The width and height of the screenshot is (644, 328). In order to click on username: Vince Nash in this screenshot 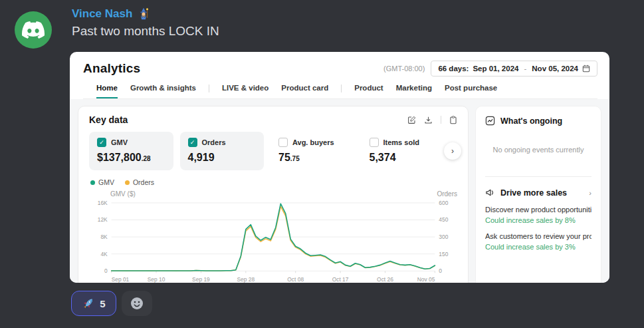, I will do `click(102, 14)`.